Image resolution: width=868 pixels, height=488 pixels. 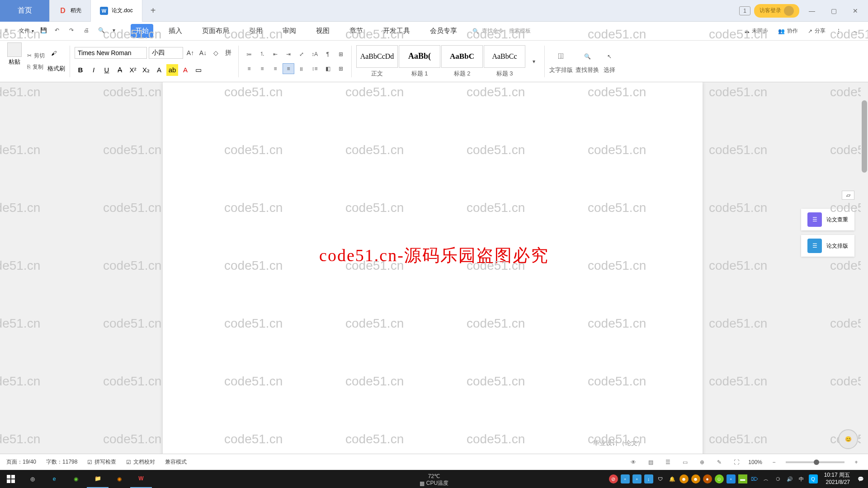 I want to click on align-justify-button: ≡, so click(x=288, y=69).